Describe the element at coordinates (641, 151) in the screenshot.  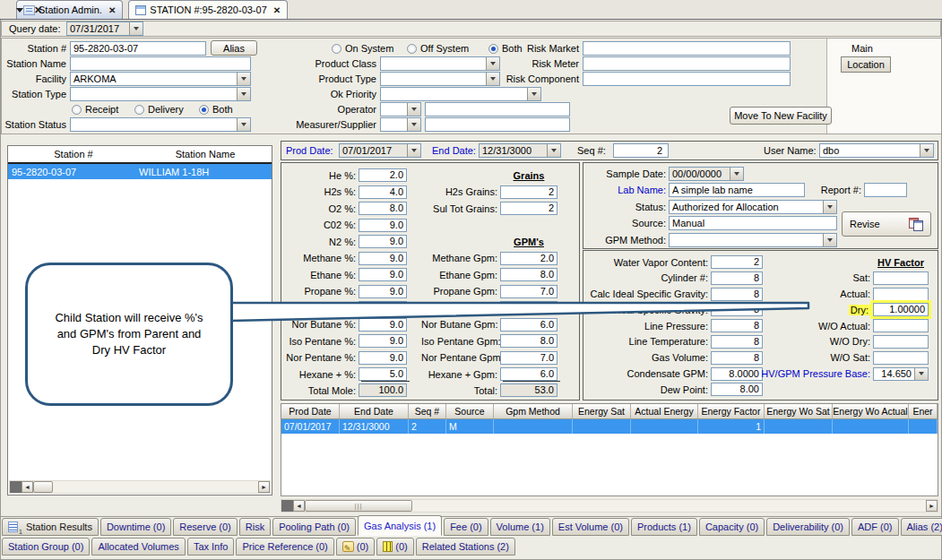
I see `seq-input: 2` at that location.